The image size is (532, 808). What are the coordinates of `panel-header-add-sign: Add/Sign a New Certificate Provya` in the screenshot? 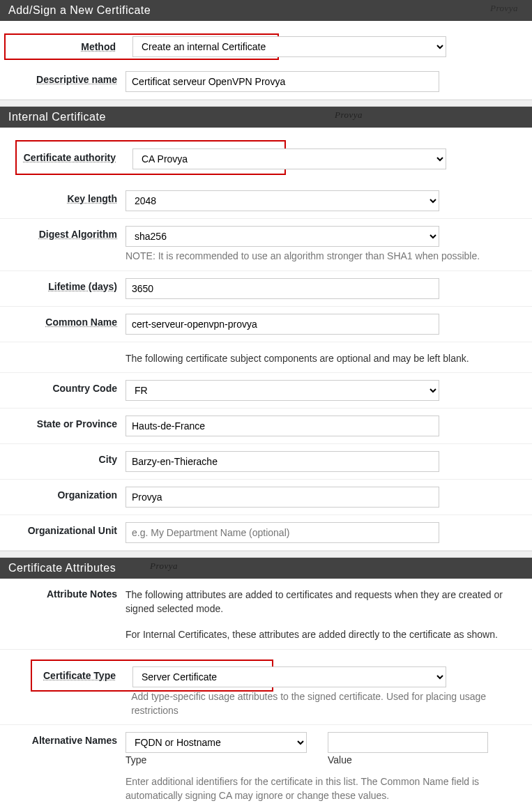 It's located at (266, 10).